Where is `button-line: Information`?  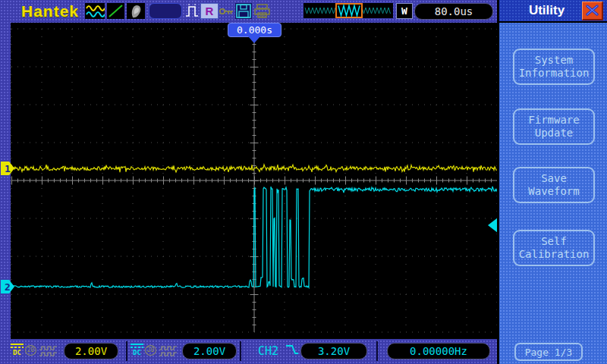
button-line: Information is located at coordinates (554, 73).